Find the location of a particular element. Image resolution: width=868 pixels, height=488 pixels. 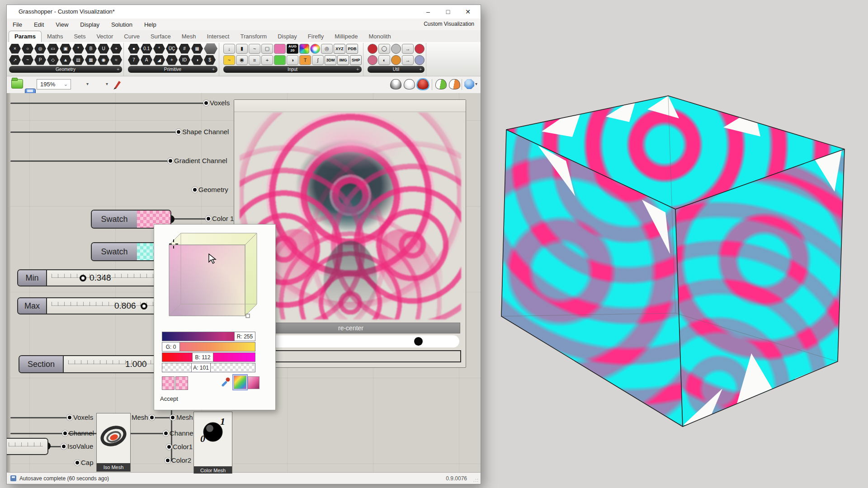

tab-sets: Sets is located at coordinates (80, 37).